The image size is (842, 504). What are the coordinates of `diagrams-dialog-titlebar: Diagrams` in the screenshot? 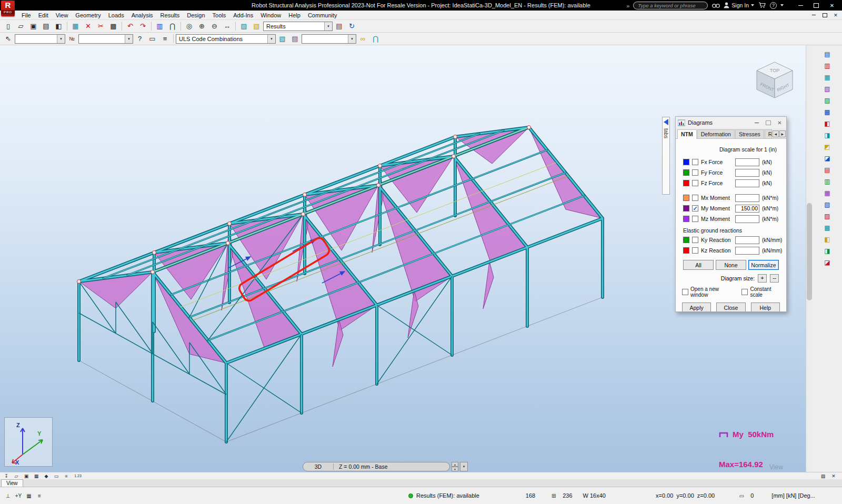 It's located at (731, 123).